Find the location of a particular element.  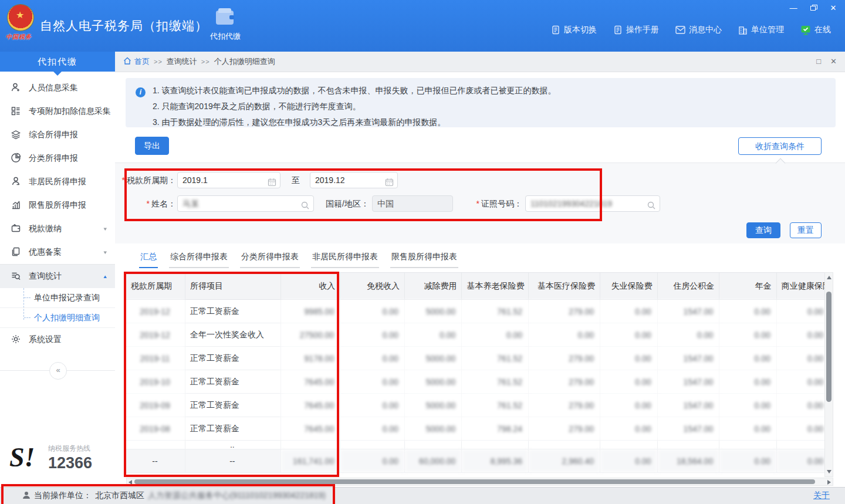

menu-unit-management: 单位管理 is located at coordinates (761, 30).